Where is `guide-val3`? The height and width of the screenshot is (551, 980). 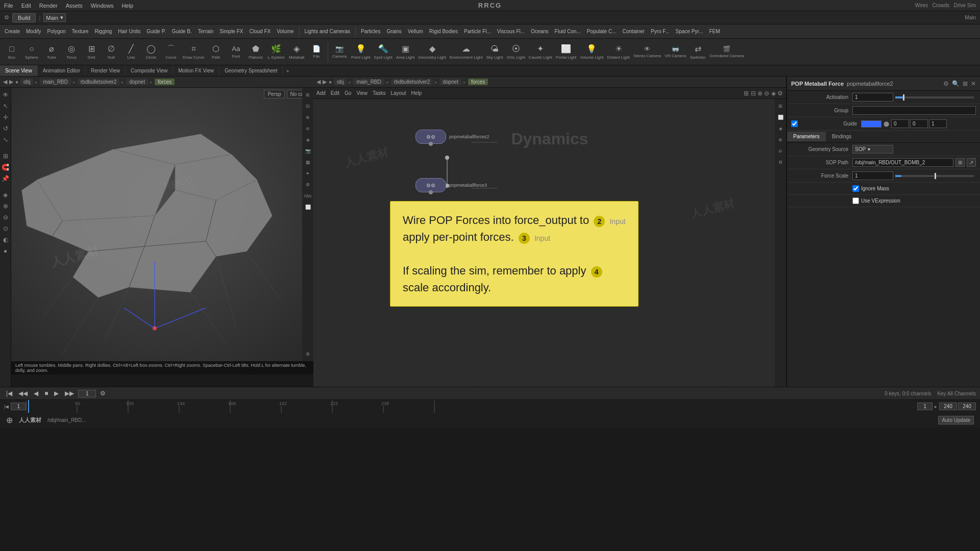 guide-val3 is located at coordinates (938, 123).